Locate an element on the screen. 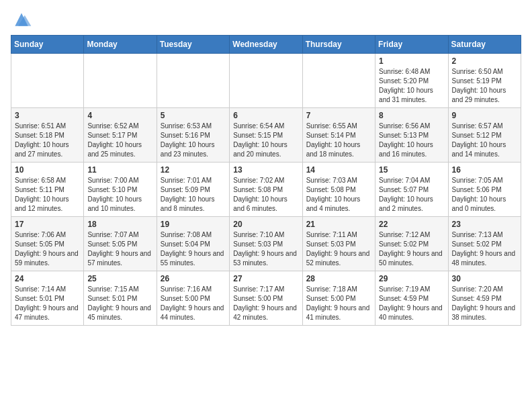 The width and height of the screenshot is (532, 411). day-info: Sunrise: 7:13 AM Sunset: 5:02 PM Dayligh… is located at coordinates (485, 249).